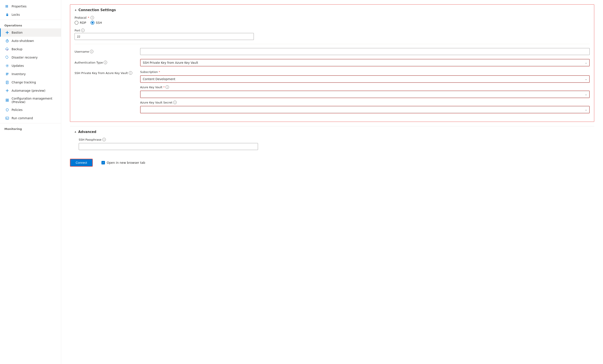 This screenshot has width=603, height=364. Describe the element at coordinates (82, 52) in the screenshot. I see `username-label: Username` at that location.